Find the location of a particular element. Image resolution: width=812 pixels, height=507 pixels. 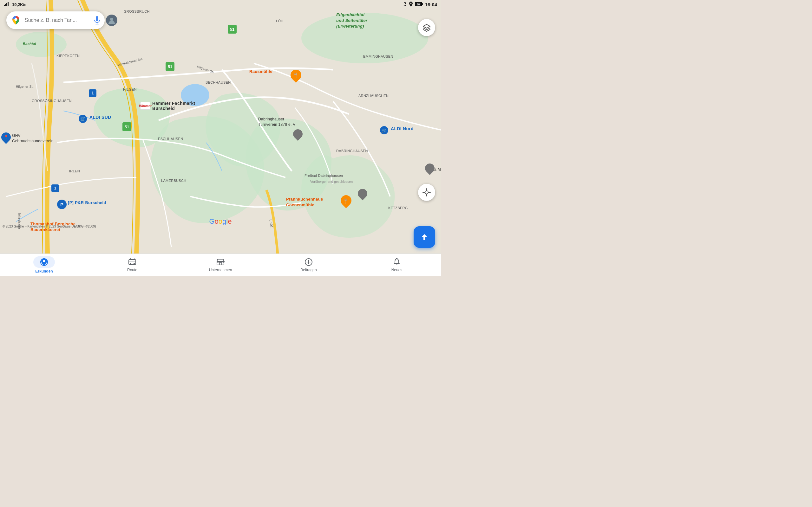

microphone-button is located at coordinates (97, 20).